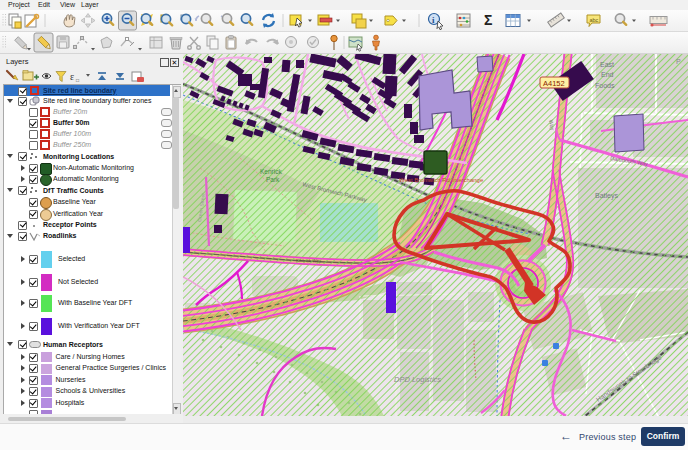 The width and height of the screenshot is (688, 450). Describe the element at coordinates (72, 76) in the screenshot. I see `svg-text: ε` at that location.